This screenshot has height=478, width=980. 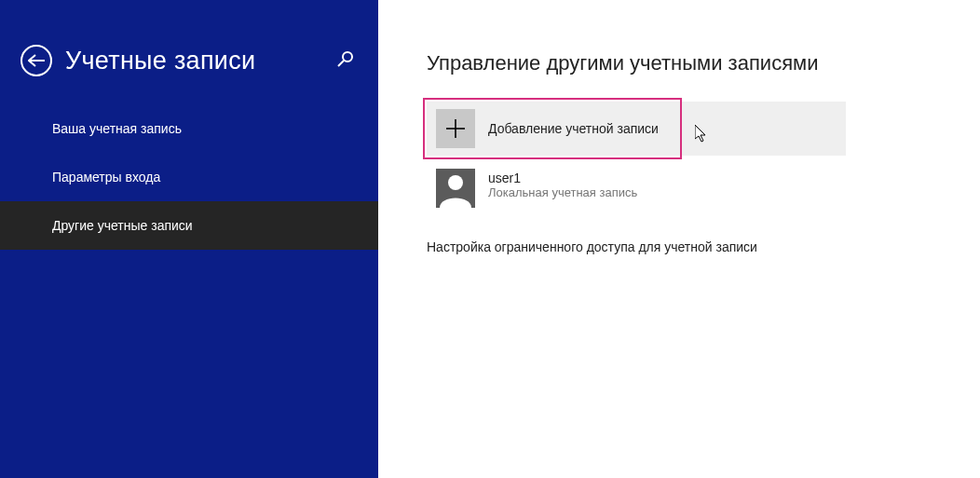 What do you see at coordinates (346, 61) in the screenshot?
I see `search-button` at bounding box center [346, 61].